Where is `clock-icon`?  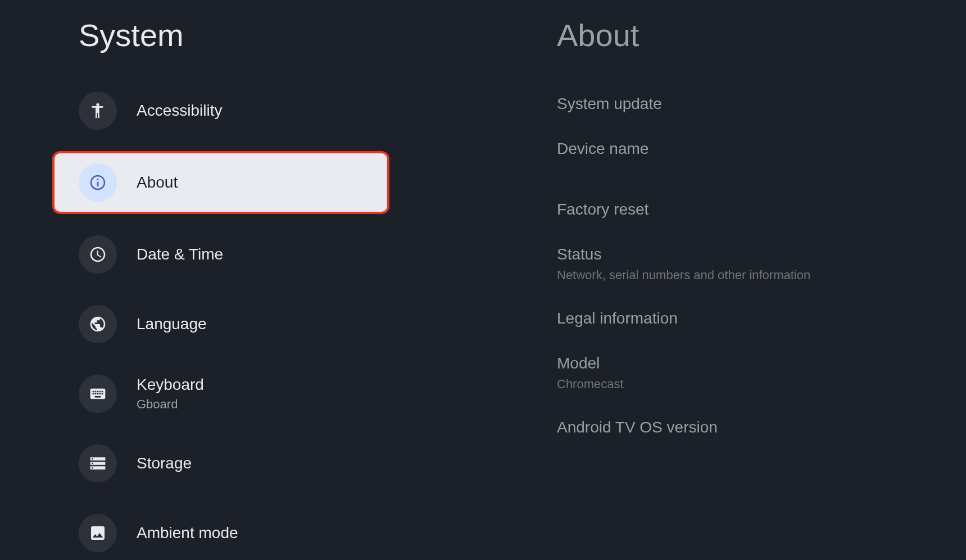
clock-icon is located at coordinates (98, 254).